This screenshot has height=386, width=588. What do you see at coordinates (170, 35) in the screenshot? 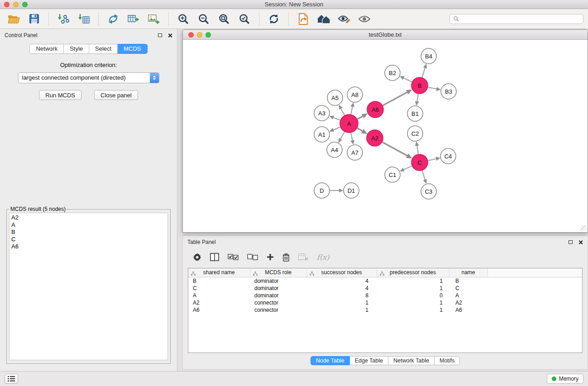
I see `close-panel-icon` at bounding box center [170, 35].